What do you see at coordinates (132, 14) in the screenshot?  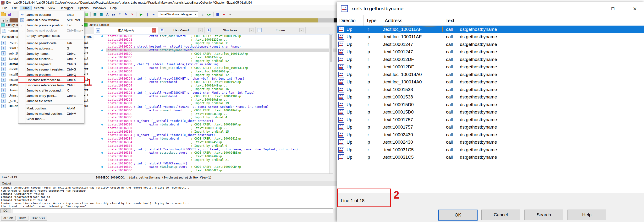 I see `undefine-icon: ×` at bounding box center [132, 14].